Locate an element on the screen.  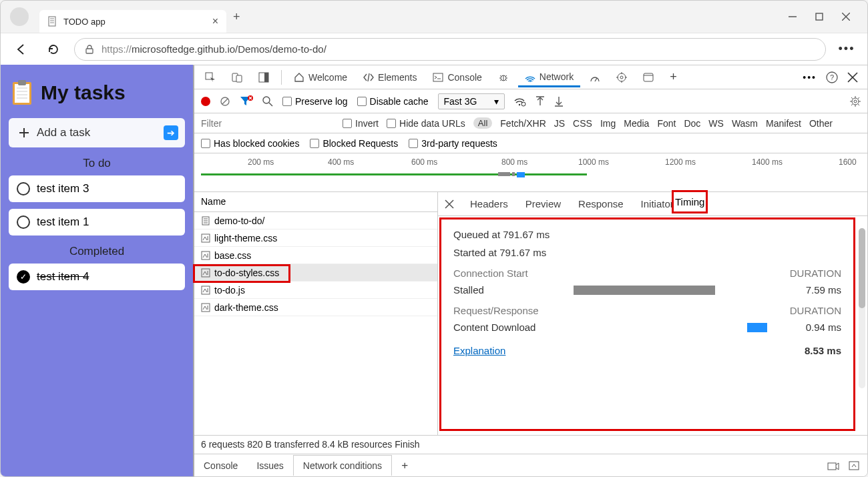
request-row: base.css is located at coordinates (316, 256).